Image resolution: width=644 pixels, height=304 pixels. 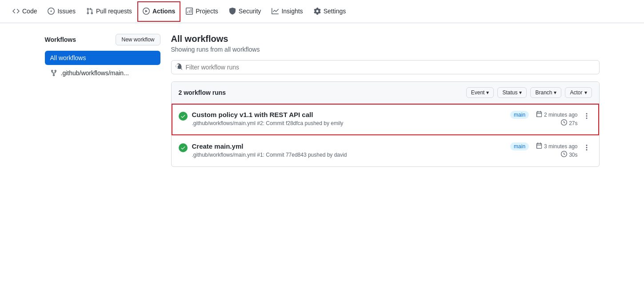 I want to click on run-1-status, so click(x=183, y=116).